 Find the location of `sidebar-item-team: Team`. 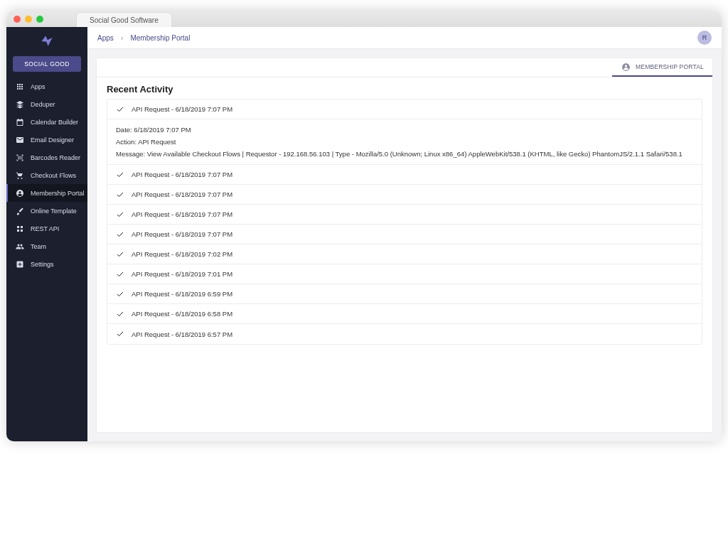

sidebar-item-team: Team is located at coordinates (47, 246).